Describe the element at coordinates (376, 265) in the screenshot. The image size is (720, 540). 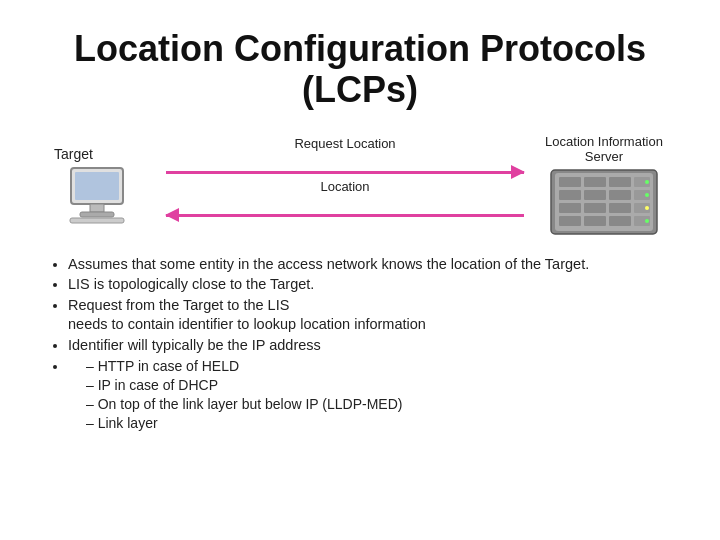
I see `bullet-1: Assumes that some entity in the access n…` at that location.